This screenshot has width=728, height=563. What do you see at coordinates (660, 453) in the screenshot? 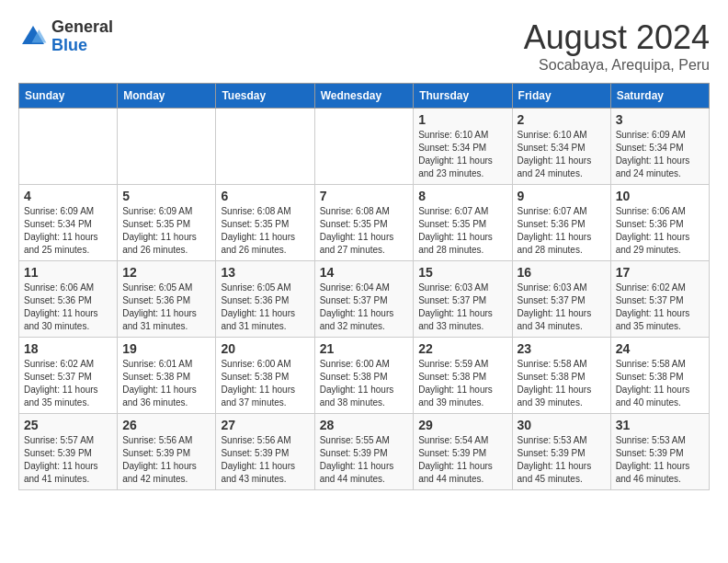
I see `calendar-cell: 31Sunrise: 5:53 AM Sunset: 5:39 PM Dayli…` at bounding box center [660, 453].